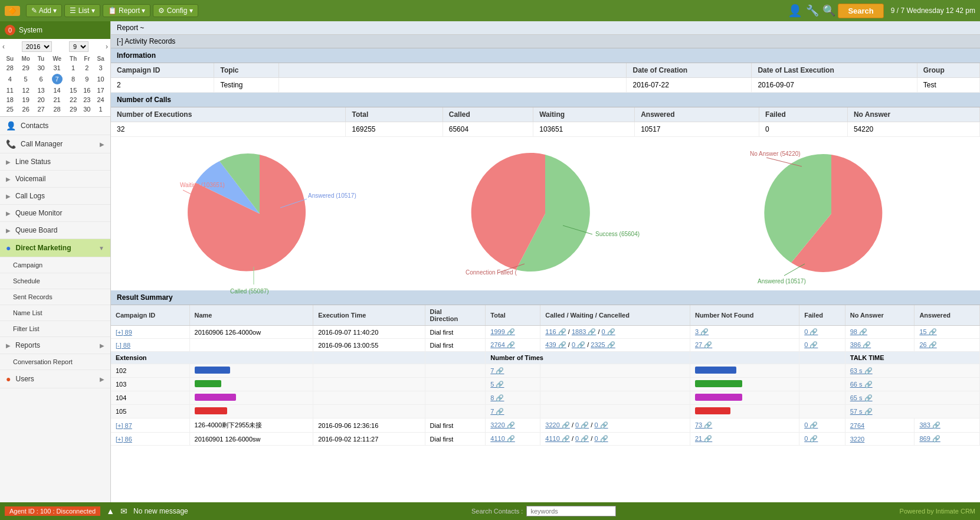 The width and height of the screenshot is (980, 520). I want to click on user-icon-btn: 👤, so click(795, 11).